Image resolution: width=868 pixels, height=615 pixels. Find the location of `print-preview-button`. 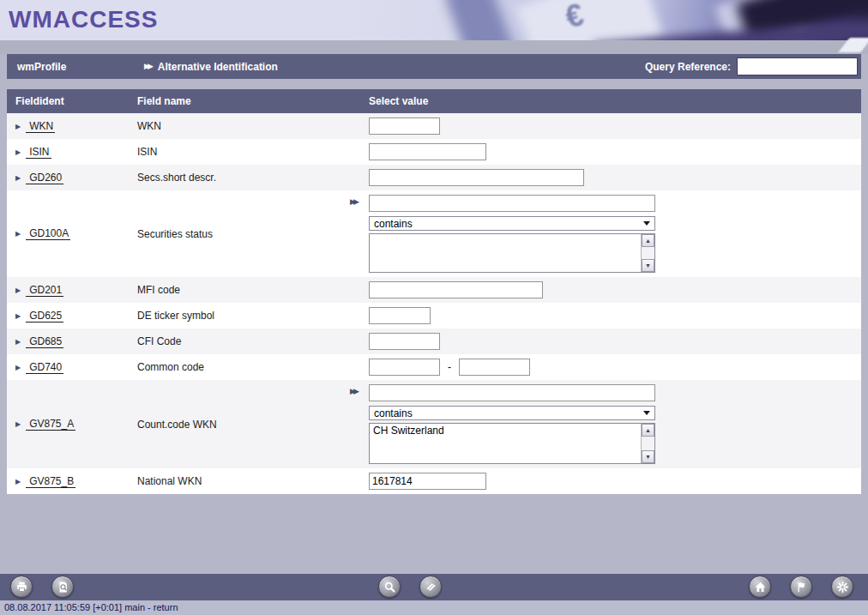

print-preview-button is located at coordinates (63, 587).